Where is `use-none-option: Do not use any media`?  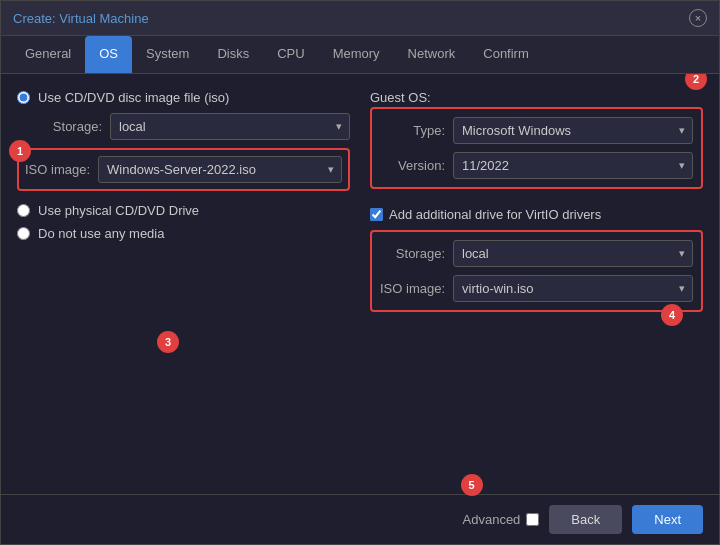 use-none-option: Do not use any media is located at coordinates (184, 234).